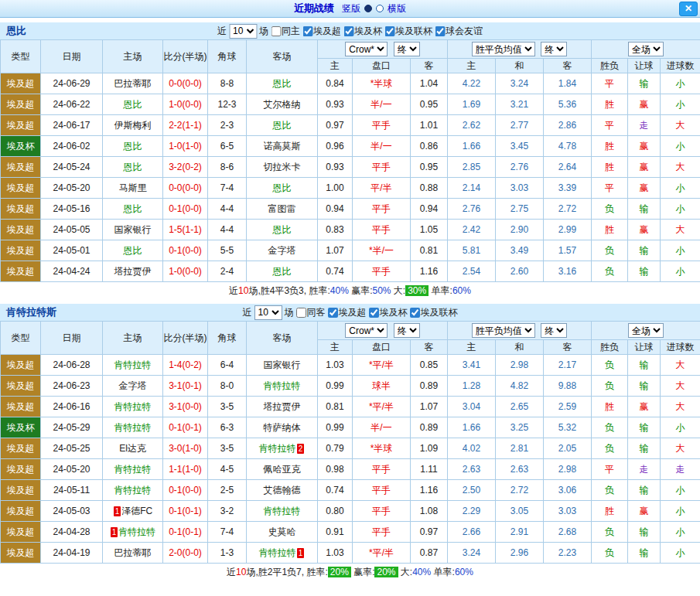 The height and width of the screenshot is (596, 700). Describe the element at coordinates (227, 250) in the screenshot. I see `corner-cell: 5-5` at that location.